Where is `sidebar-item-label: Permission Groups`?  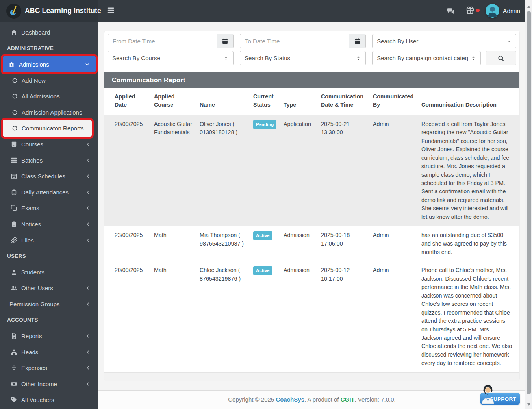 sidebar-item-label: Permission Groups is located at coordinates (35, 304).